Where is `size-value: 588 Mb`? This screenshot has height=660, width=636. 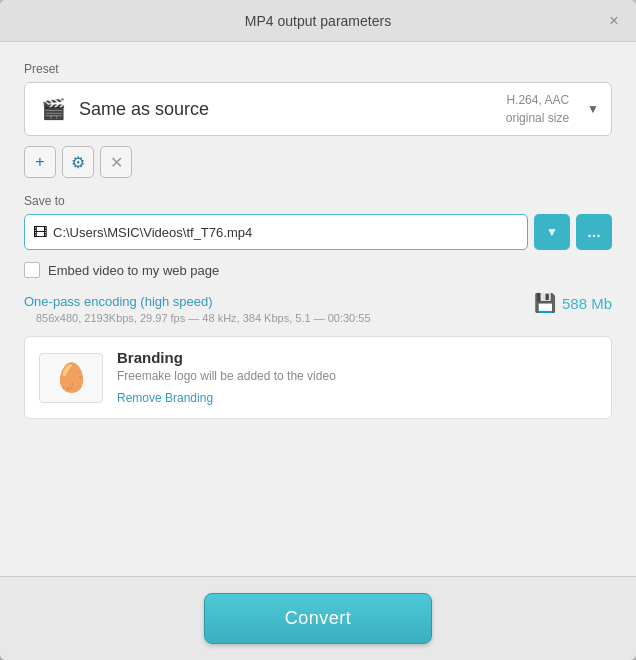
size-value: 588 Mb is located at coordinates (587, 304).